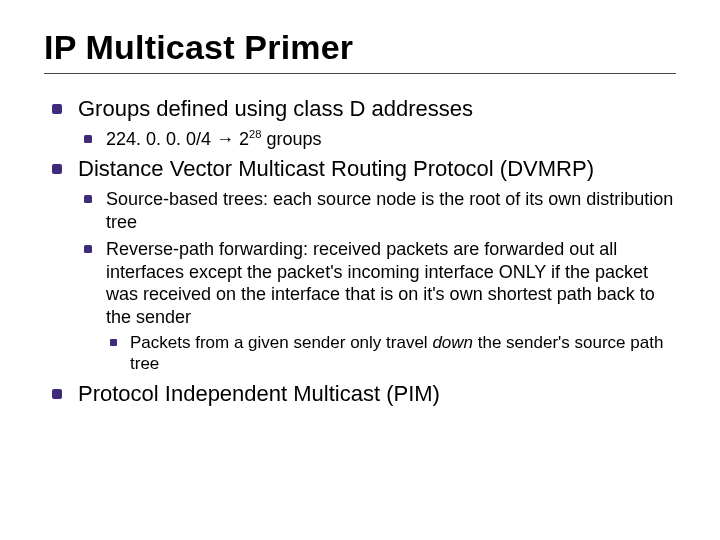  I want to click on text-pre: Packets from a given sender only travel, so click(281, 342).